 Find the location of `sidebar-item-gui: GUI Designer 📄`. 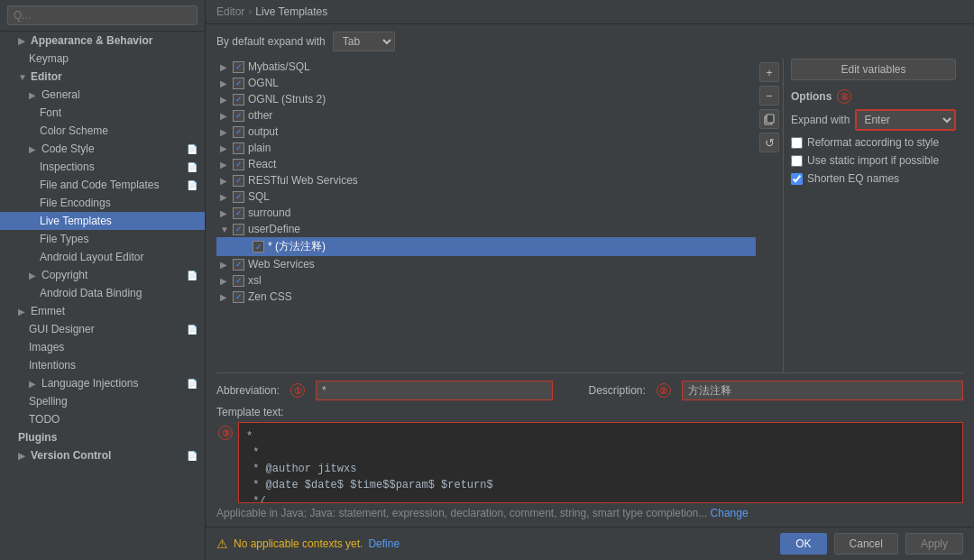

sidebar-item-gui: GUI Designer 📄 is located at coordinates (103, 329).